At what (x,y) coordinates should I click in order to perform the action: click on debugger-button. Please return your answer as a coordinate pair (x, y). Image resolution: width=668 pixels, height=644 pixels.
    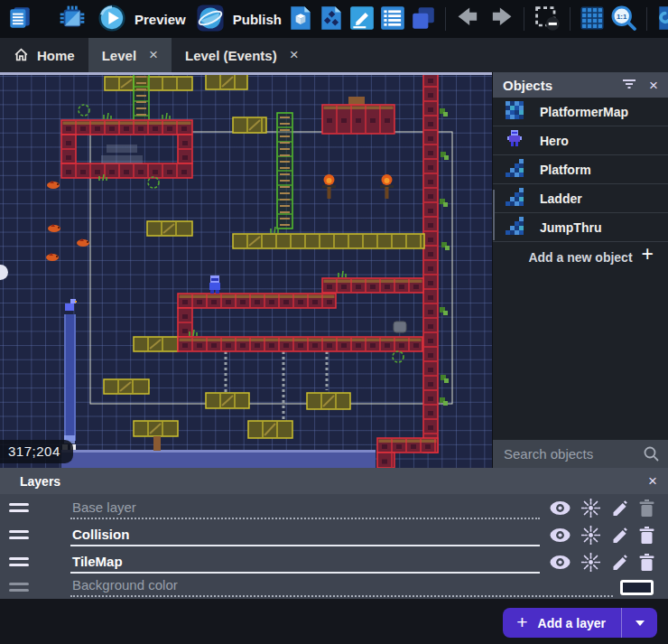
    Looking at the image, I should click on (72, 20).